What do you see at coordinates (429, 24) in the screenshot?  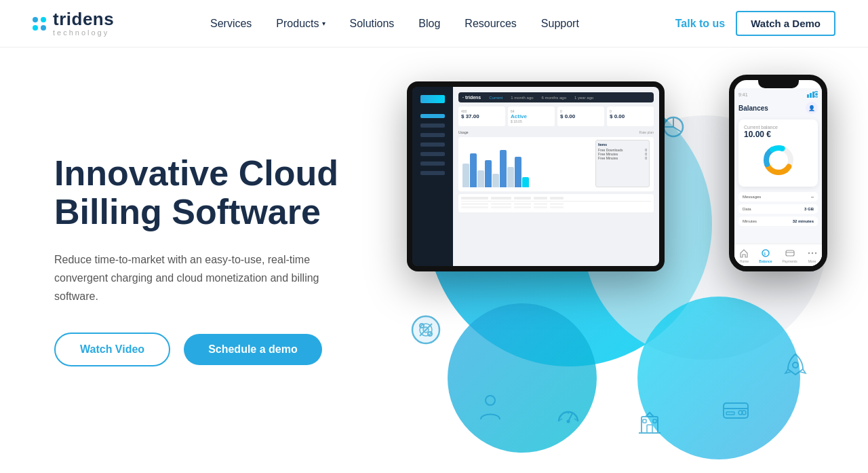 I see `nav-blog: Blog` at bounding box center [429, 24].